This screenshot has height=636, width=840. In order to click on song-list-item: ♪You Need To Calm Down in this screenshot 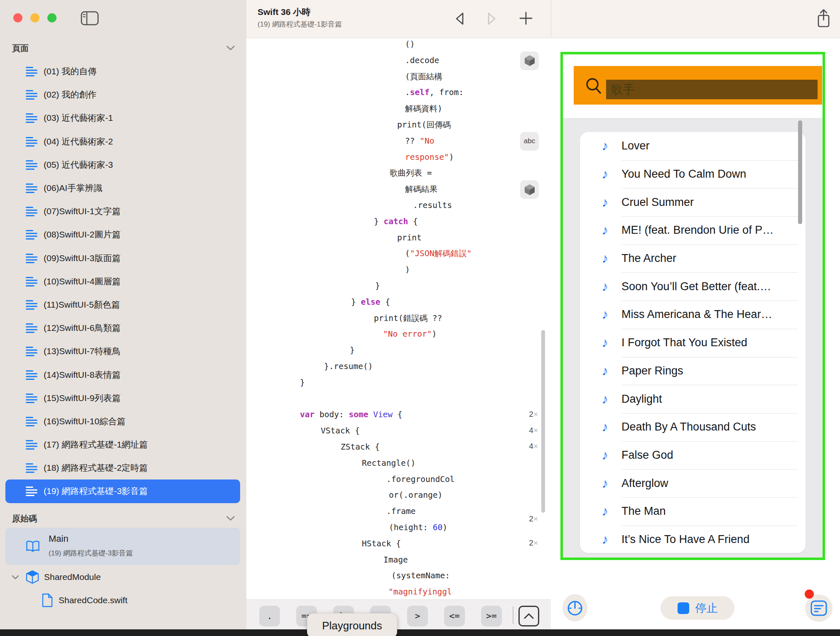, I will do `click(693, 174)`.